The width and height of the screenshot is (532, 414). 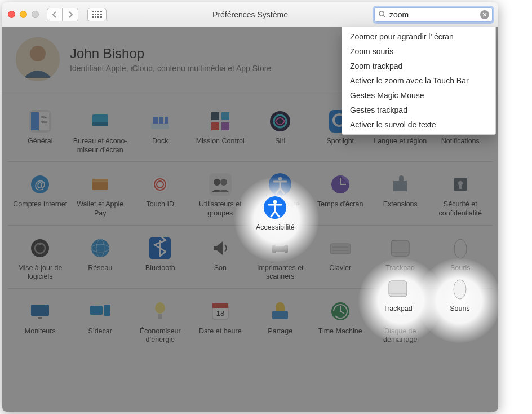 What do you see at coordinates (40, 209) in the screenshot?
I see `prefpane-label: Comptes Internet` at bounding box center [40, 209].